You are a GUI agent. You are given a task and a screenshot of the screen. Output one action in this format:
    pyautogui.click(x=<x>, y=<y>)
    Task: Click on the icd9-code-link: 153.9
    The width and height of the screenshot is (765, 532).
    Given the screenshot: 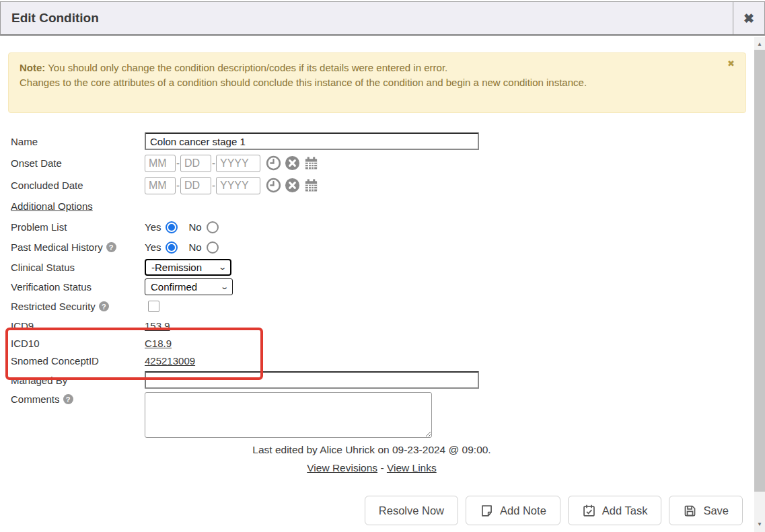 What is the action you would take?
    pyautogui.click(x=157, y=326)
    